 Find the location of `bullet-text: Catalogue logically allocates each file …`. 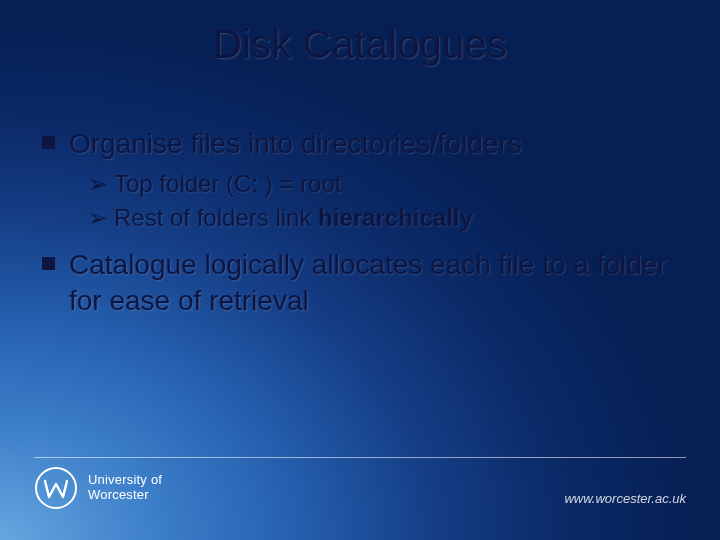

bullet-text: Catalogue logically allocates each file … is located at coordinates (374, 283).